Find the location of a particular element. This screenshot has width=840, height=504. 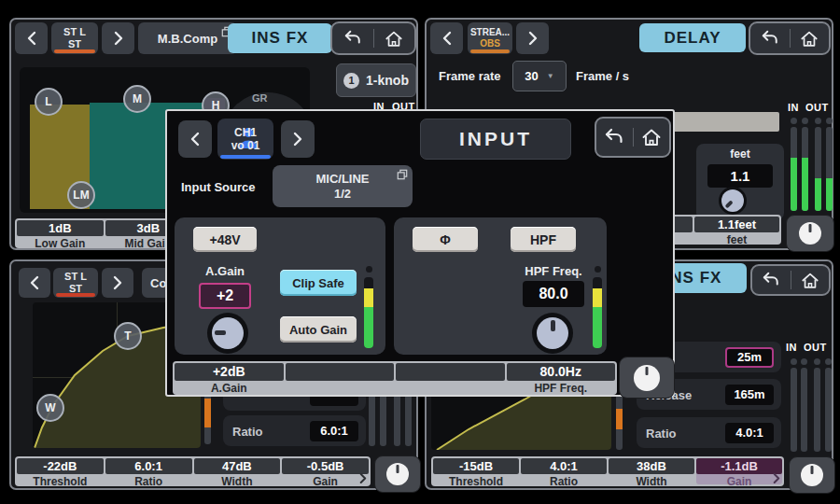

hpf-freq-knob is located at coordinates (553, 333).